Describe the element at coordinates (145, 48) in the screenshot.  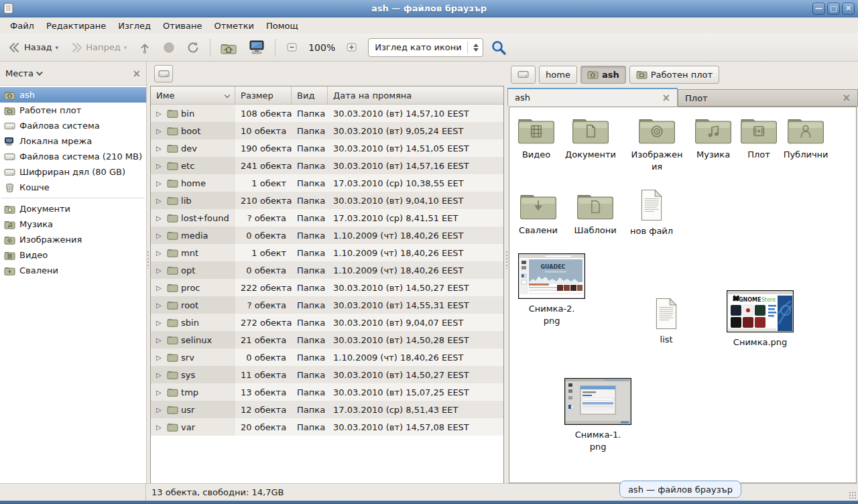
I see `up-button` at that location.